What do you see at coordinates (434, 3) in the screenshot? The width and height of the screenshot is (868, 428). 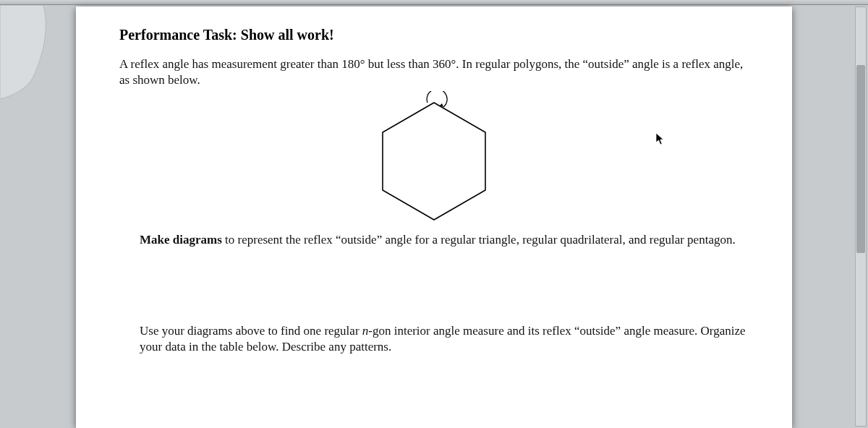 I see `window-chrome-bar` at bounding box center [434, 3].